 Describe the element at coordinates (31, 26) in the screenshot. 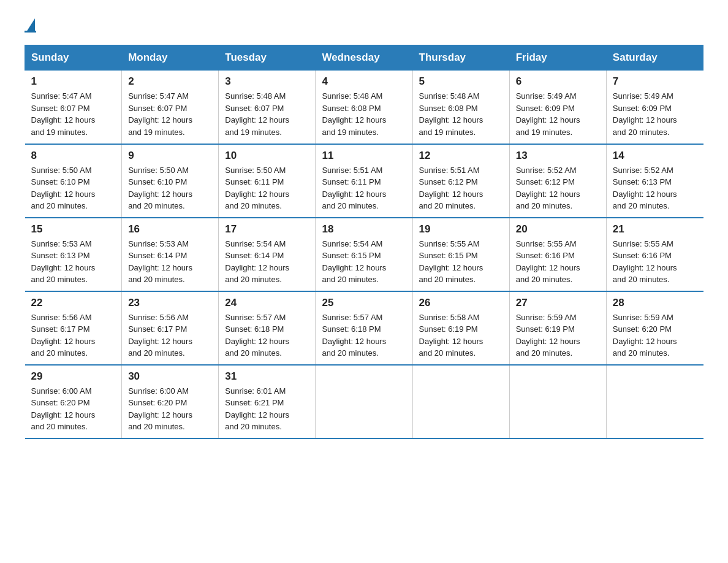

I see `logo` at that location.